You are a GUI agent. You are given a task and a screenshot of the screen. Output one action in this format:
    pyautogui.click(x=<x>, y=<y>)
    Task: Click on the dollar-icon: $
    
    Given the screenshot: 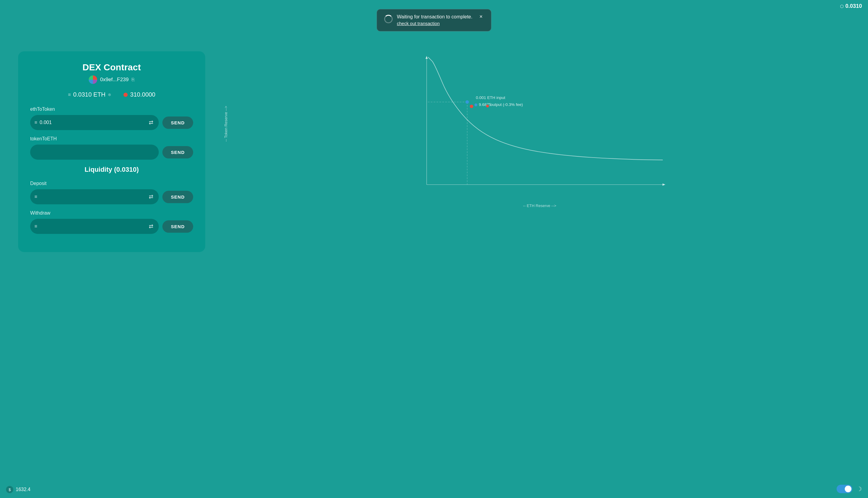 What is the action you would take?
    pyautogui.click(x=10, y=490)
    